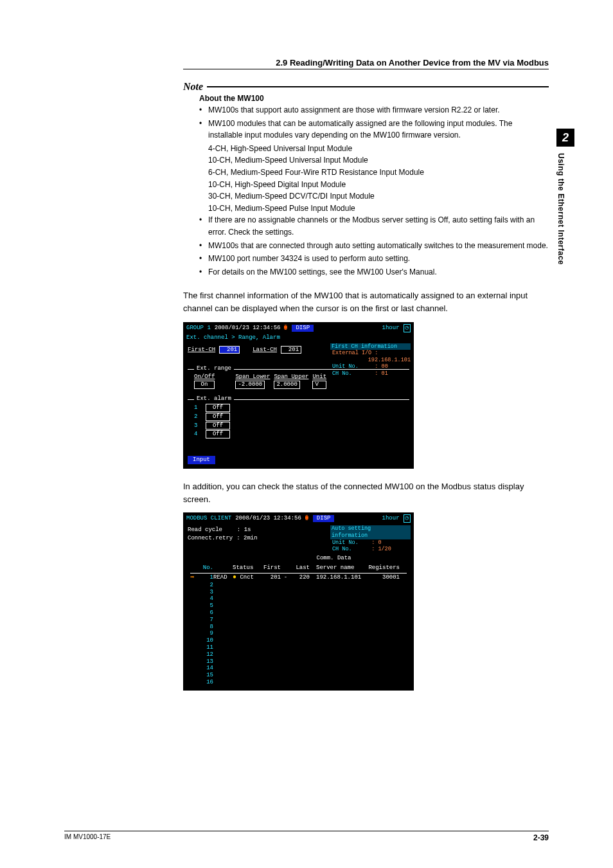 Image resolution: width=613 pixels, height=868 pixels. Describe the element at coordinates (205, 530) in the screenshot. I see `read-cycle-label: Read cycle` at that location.